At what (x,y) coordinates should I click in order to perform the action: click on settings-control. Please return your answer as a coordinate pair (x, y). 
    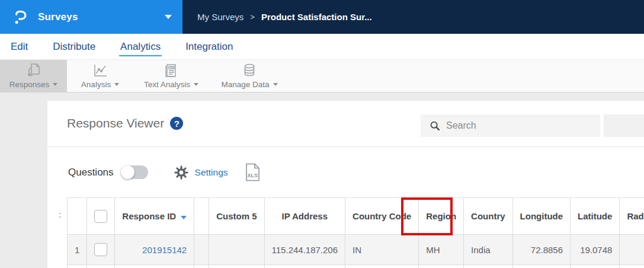
    Looking at the image, I should click on (181, 173).